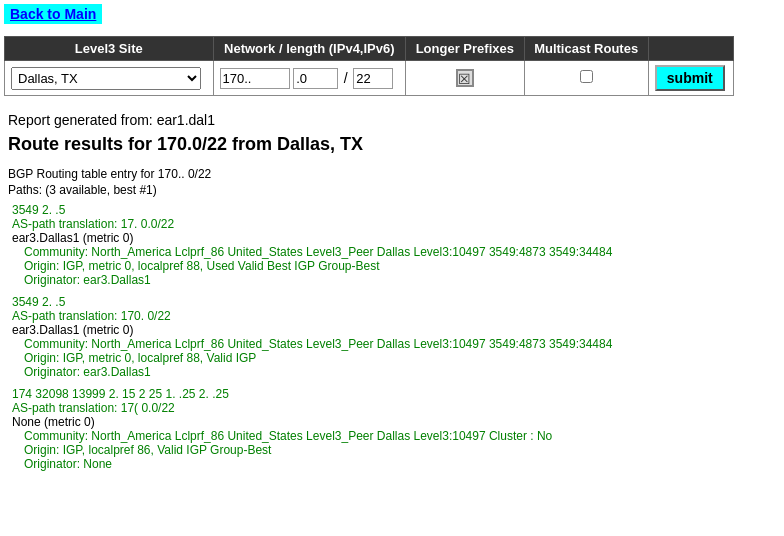  Describe the element at coordinates (310, 49) in the screenshot. I see `network-header: Network / length (IPv4,IPv6)` at that location.